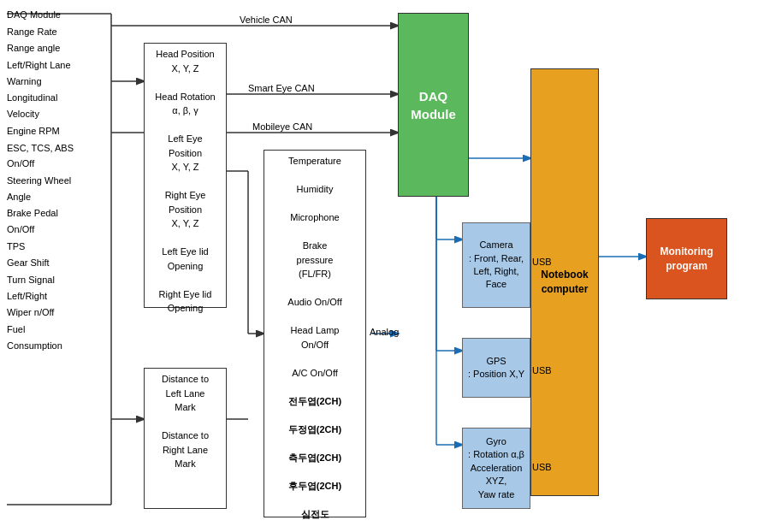 This screenshot has height=532, width=764. I want to click on gyro-box: Gyro: Rotation α,βAccelerationXYZ,Yaw ra…, so click(496, 469).